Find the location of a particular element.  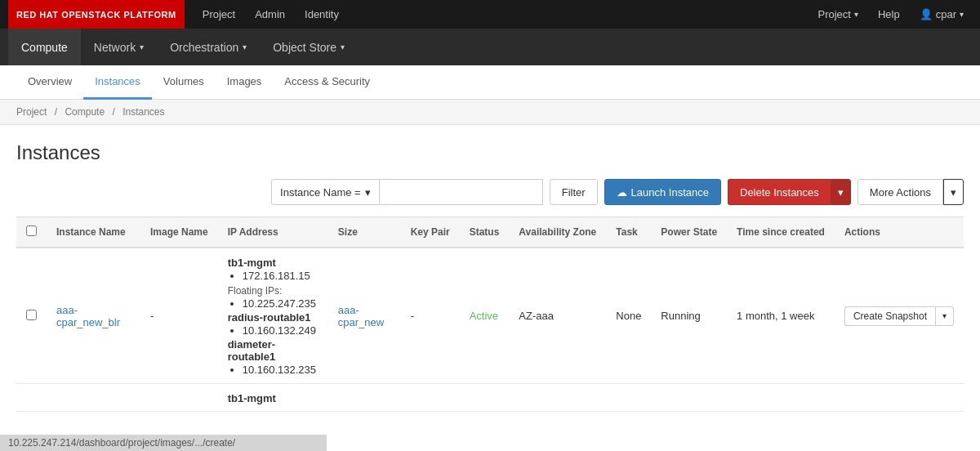

header-ip-address: IP Address is located at coordinates (273, 233).